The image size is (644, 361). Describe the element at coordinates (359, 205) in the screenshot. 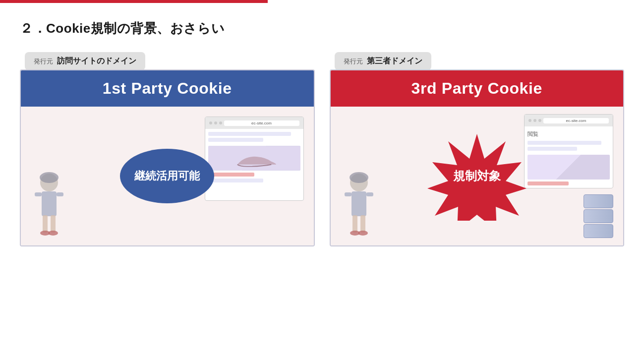

I see `person-illustration-3rd` at that location.